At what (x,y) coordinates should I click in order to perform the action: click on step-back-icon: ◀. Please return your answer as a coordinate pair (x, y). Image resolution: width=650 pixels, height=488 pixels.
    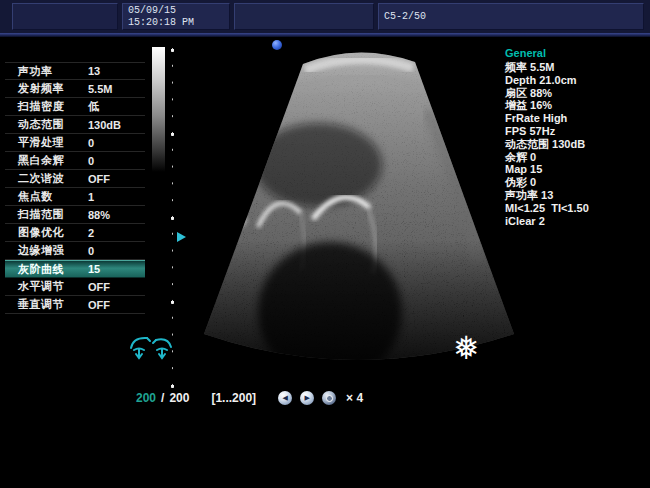
    Looking at the image, I should click on (284, 398).